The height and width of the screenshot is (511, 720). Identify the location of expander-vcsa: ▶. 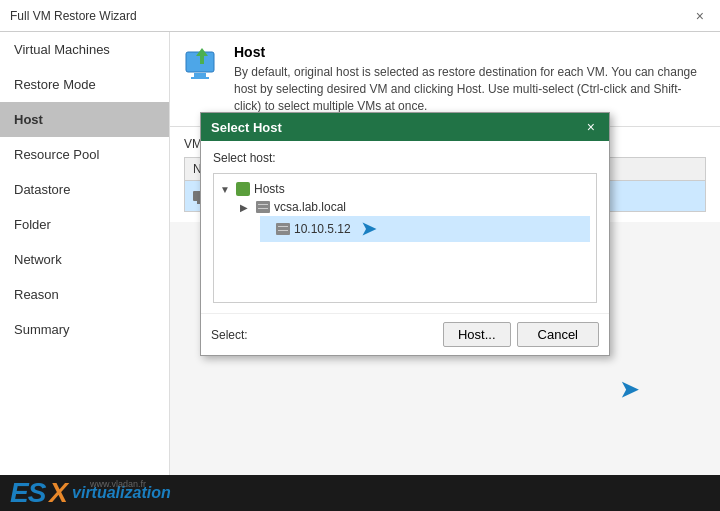
(246, 208).